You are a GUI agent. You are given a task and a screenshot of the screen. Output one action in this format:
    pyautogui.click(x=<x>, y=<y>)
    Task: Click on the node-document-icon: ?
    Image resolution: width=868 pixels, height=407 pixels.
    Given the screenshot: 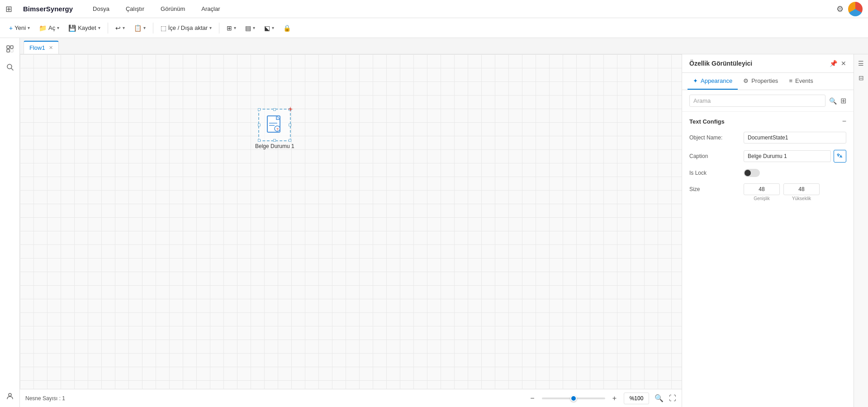 What is the action you would take?
    pyautogui.click(x=275, y=125)
    